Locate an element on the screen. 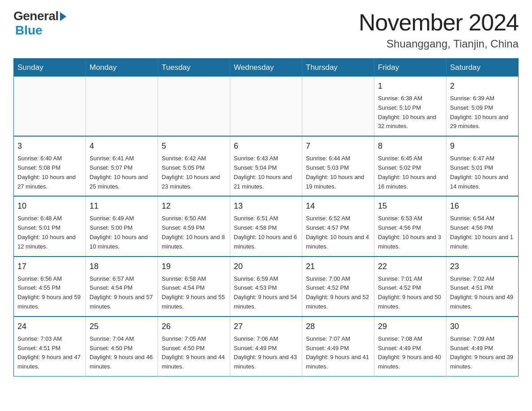 Image resolution: width=532 pixels, height=411 pixels. day-number: 1 is located at coordinates (410, 86).